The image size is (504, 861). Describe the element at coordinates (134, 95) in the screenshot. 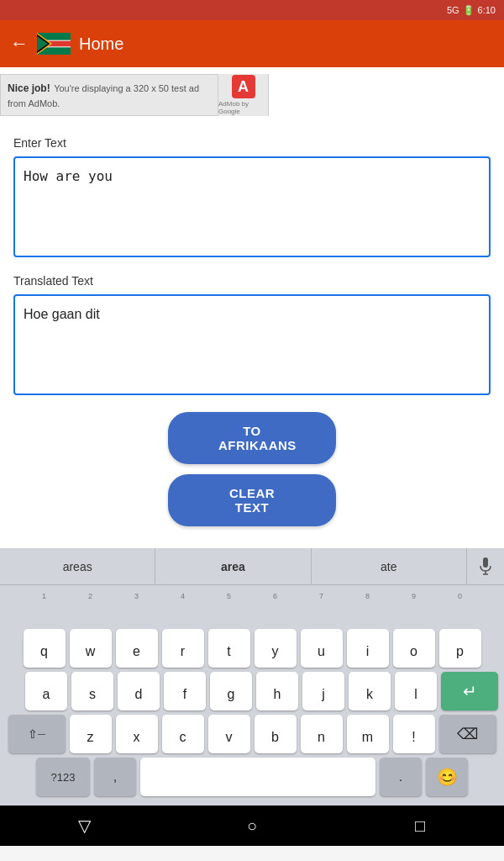

I see `ad-banner: Nice job! You're displaying a 320 x 50 t…` at that location.